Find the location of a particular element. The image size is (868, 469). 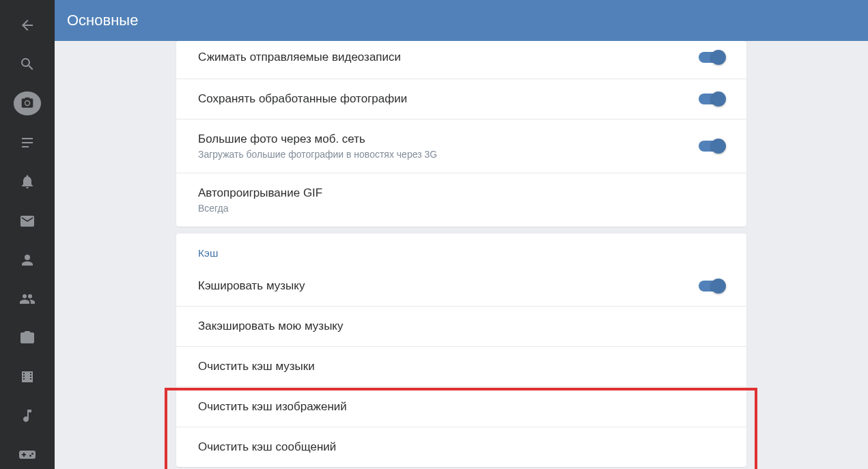

setting-row-compress-video: Сжимать отправляемые видеозаписи is located at coordinates (462, 60).